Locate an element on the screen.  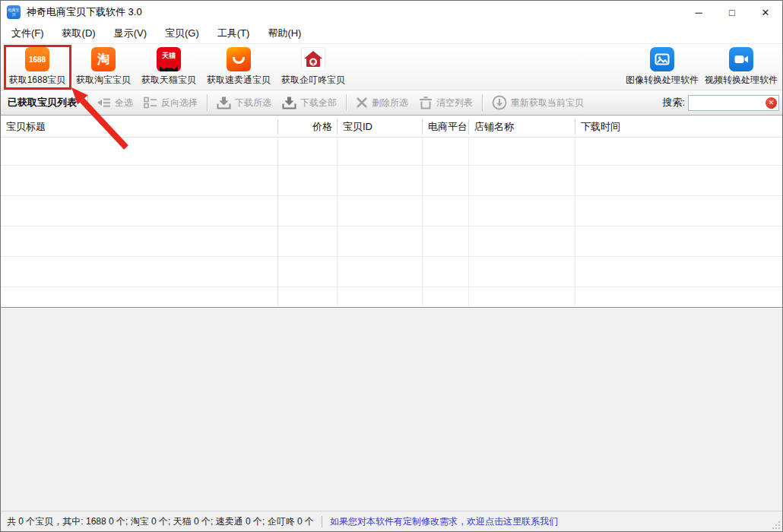
taobao-icon: 淘 is located at coordinates (103, 59).